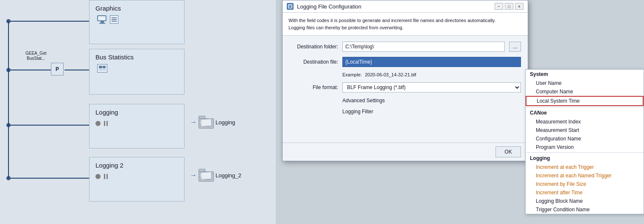 This screenshot has height=224, width=644. What do you see at coordinates (98, 123) in the screenshot?
I see `logging-stop-dot` at bounding box center [98, 123].